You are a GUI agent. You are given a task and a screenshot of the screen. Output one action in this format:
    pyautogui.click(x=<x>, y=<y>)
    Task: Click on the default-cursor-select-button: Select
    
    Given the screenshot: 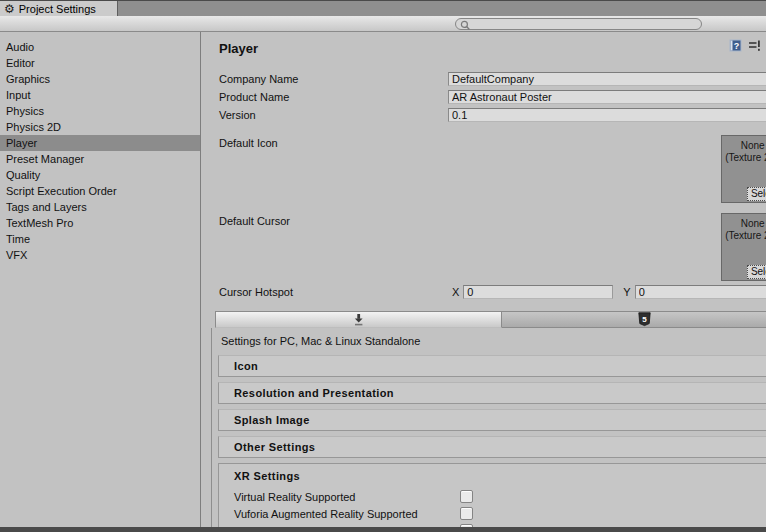 What is the action you would take?
    pyautogui.click(x=756, y=272)
    